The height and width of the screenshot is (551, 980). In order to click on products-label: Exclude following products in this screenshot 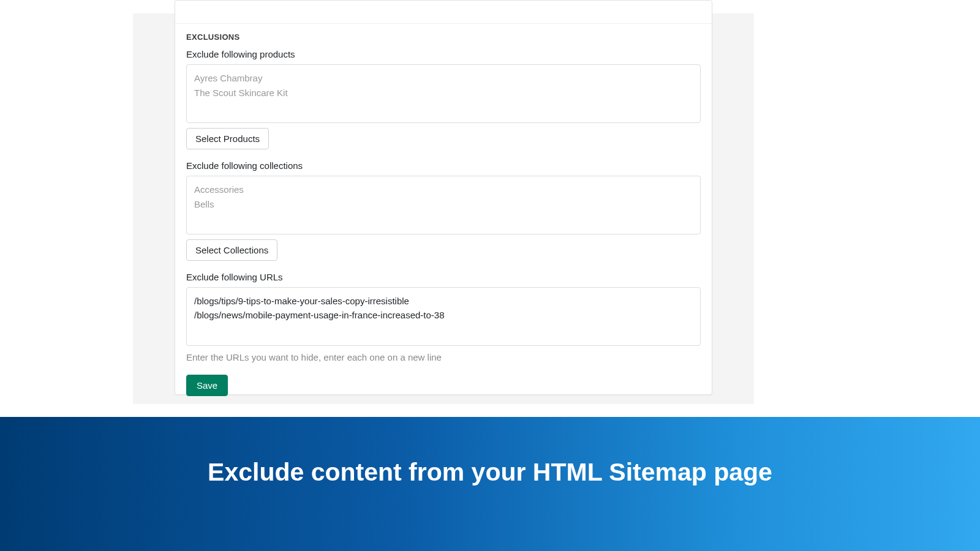, I will do `click(443, 54)`.